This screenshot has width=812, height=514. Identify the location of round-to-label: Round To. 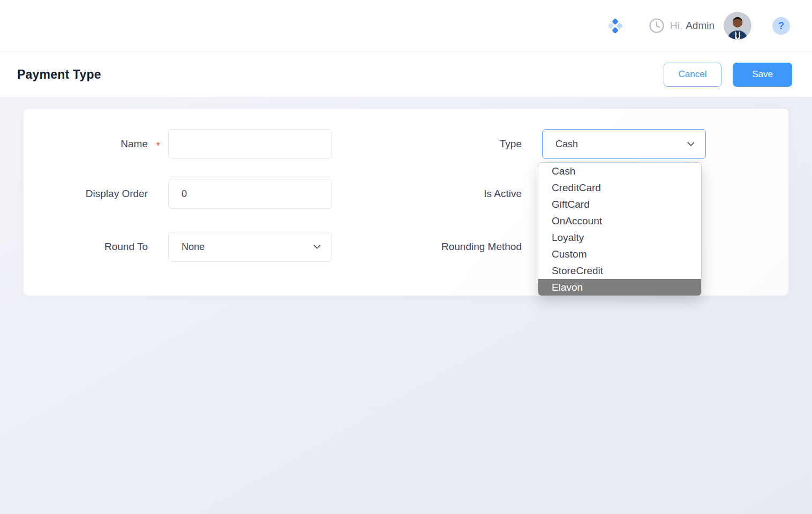
(86, 247).